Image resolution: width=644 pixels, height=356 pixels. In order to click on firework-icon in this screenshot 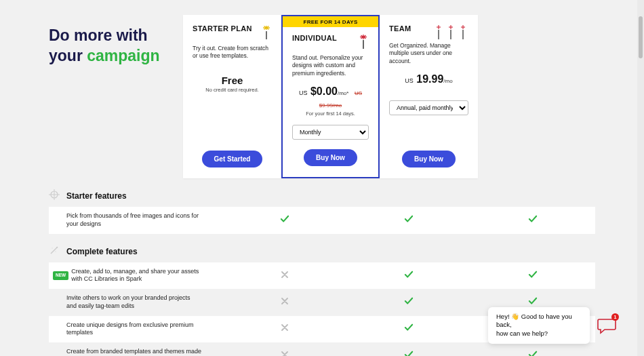, I will do `click(363, 43)`.